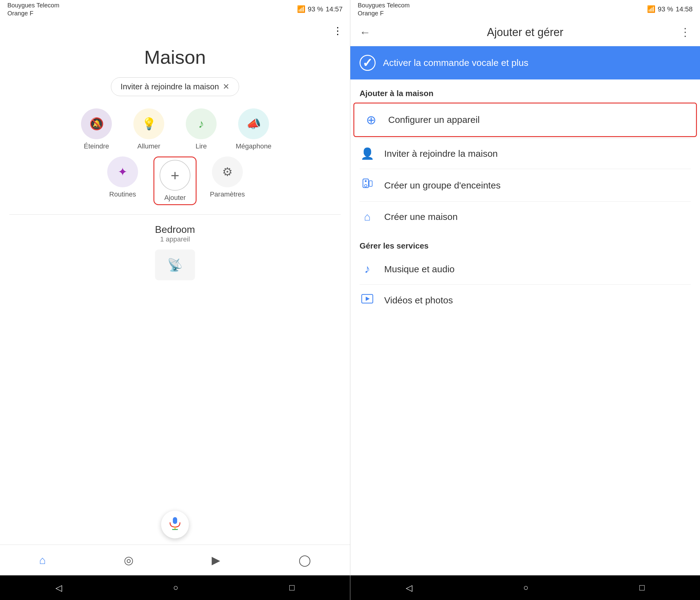 Image resolution: width=700 pixels, height=600 pixels. I want to click on routines-icon: ✦, so click(123, 172).